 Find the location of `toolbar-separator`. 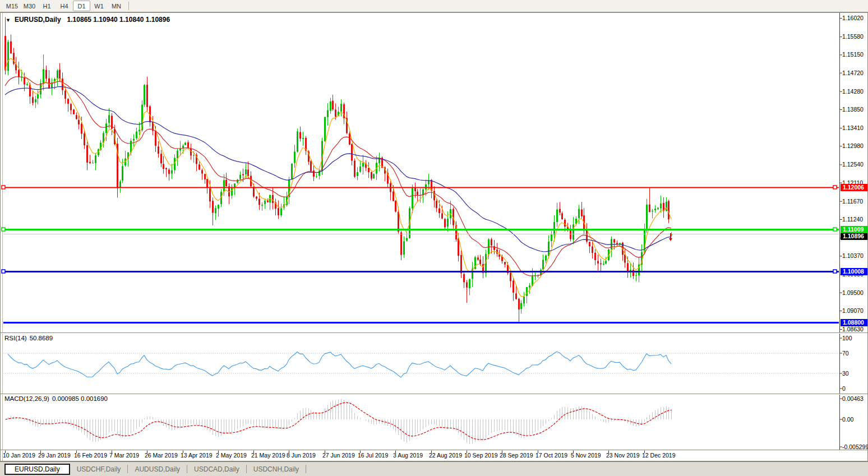

toolbar-separator is located at coordinates (129, 6).